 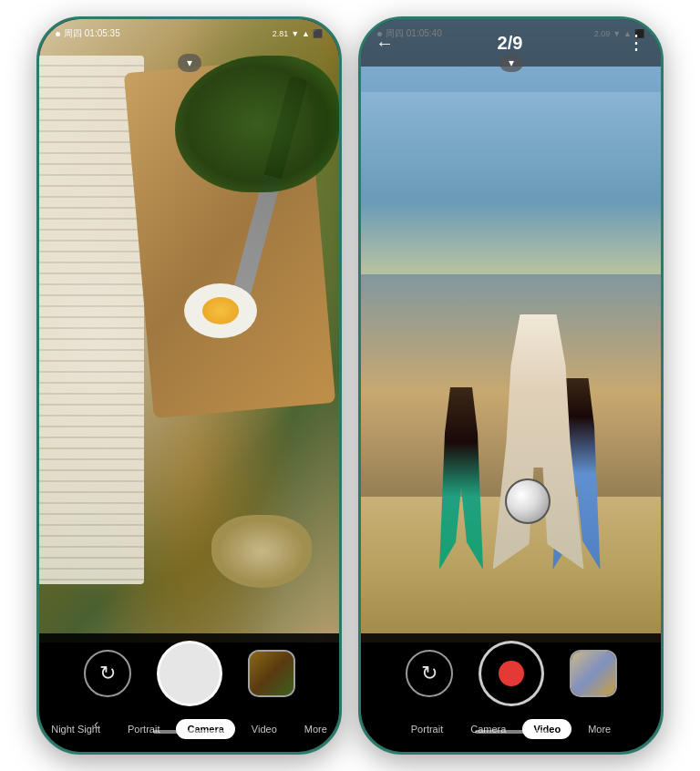 What do you see at coordinates (108, 673) in the screenshot?
I see `rotate-icon-1: ↻` at bounding box center [108, 673].